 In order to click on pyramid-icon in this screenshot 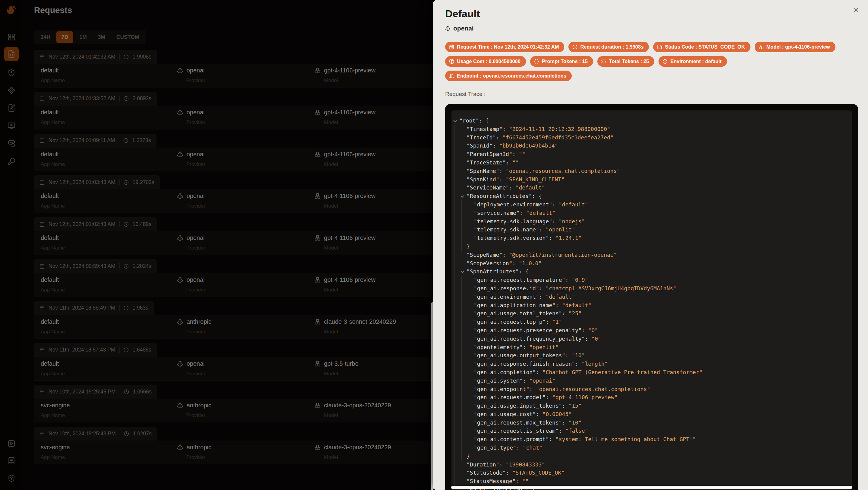, I will do `click(448, 28)`.